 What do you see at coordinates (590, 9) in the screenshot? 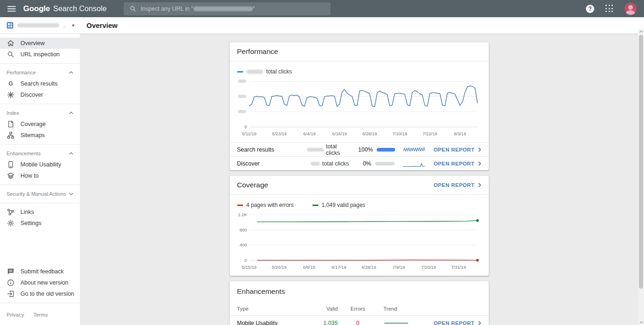
I see `help-icon: ?` at bounding box center [590, 9].